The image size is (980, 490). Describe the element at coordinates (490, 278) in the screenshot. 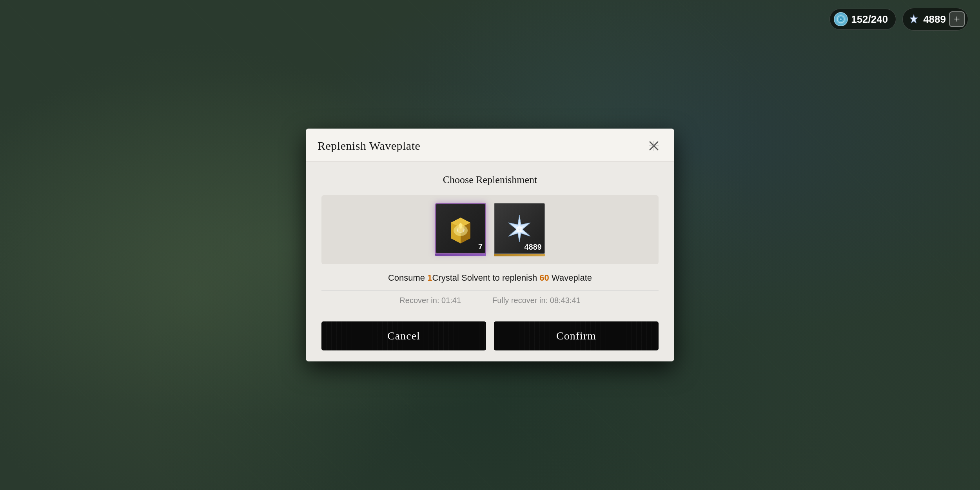

I see `consume-description: Consume 1Crystal Solvent to replenish 60…` at that location.